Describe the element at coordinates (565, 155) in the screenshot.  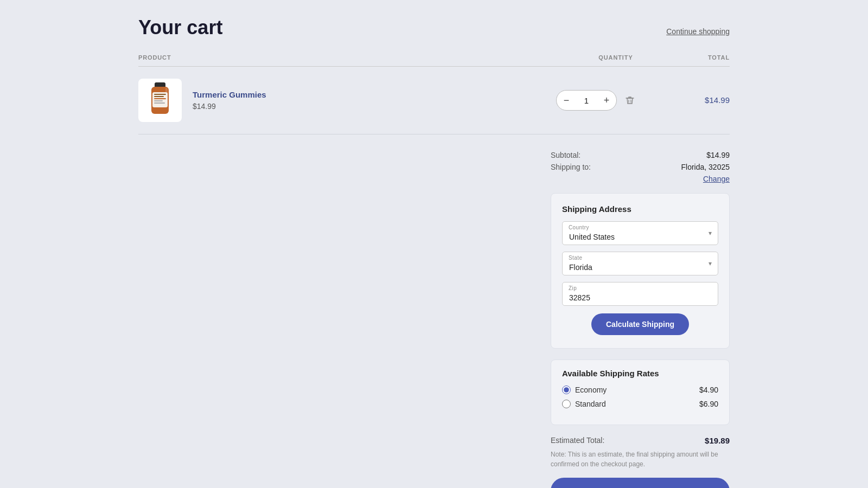
I see `subtotal-label: Subtotal:` at that location.